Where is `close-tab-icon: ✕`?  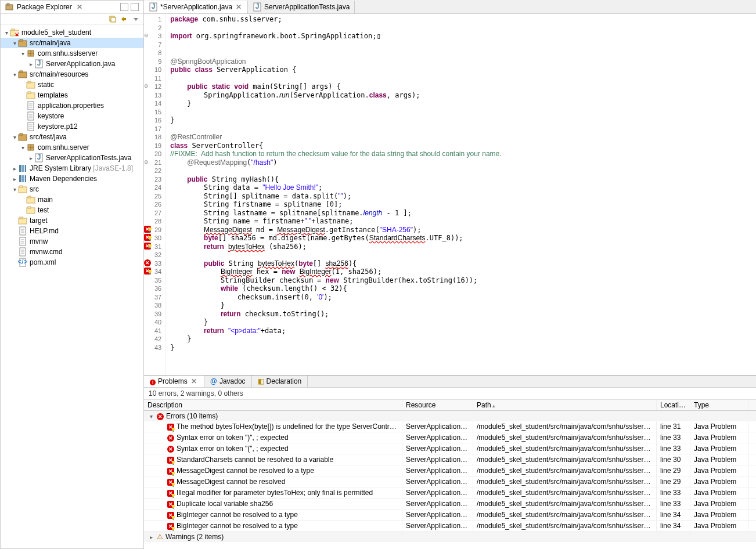 close-tab-icon: ✕ is located at coordinates (239, 7).